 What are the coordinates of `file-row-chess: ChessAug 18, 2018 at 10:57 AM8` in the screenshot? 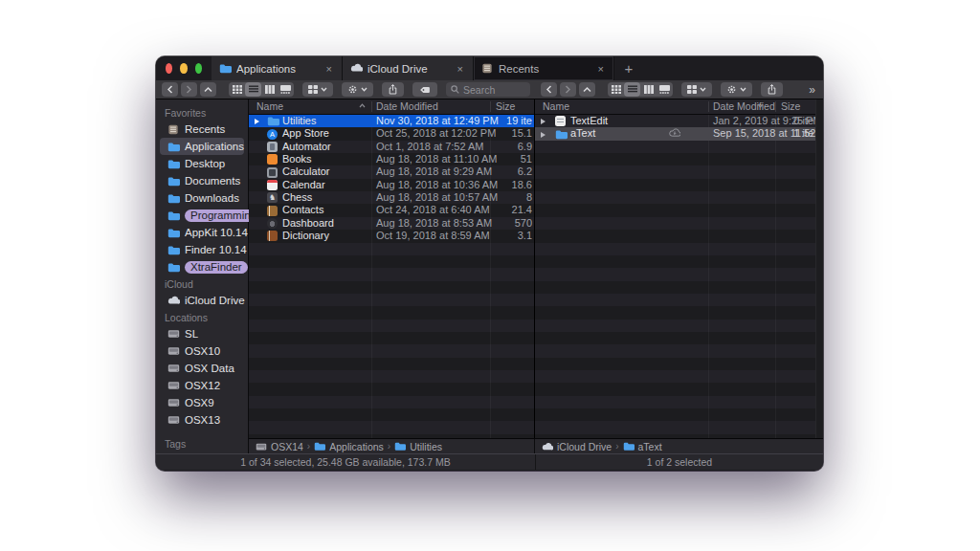 It's located at (391, 197).